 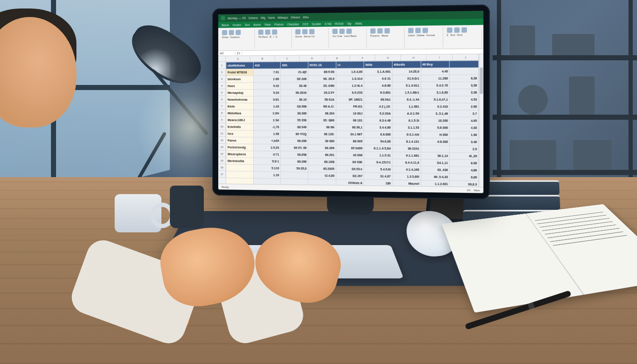 What do you see at coordinates (267, 134) in the screenshot?
I see `data-cell: 1.58` at bounding box center [267, 134].